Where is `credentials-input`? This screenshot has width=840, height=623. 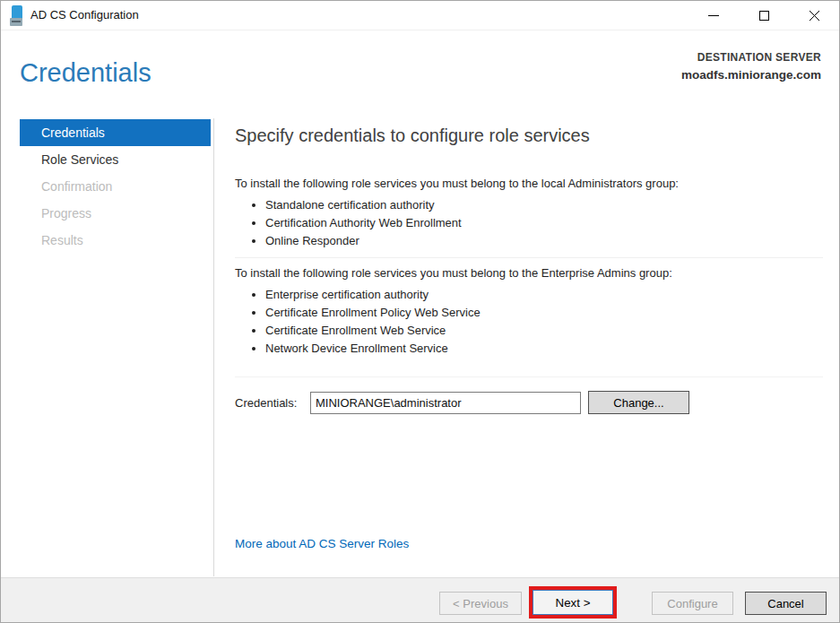
credentials-input is located at coordinates (446, 403).